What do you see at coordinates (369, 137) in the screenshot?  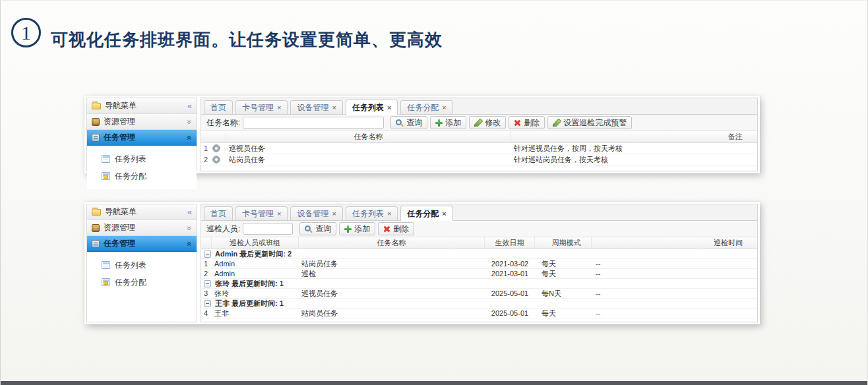 I see `column-header-task-name: 任务名称` at bounding box center [369, 137].